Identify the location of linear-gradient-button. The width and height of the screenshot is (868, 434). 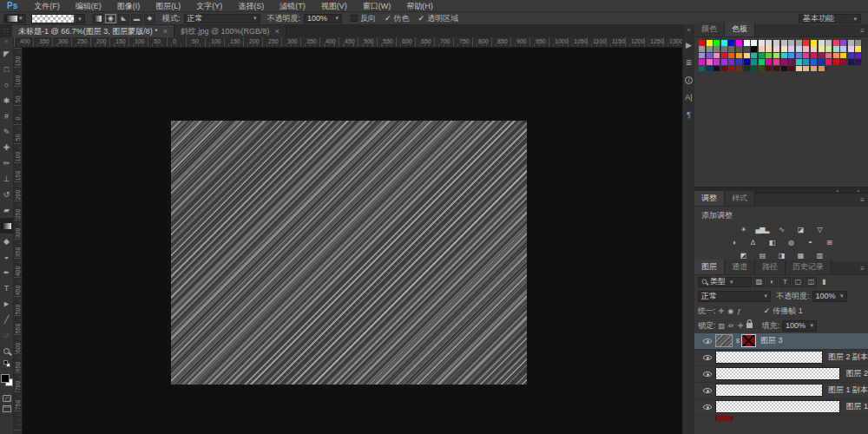
(97, 19).